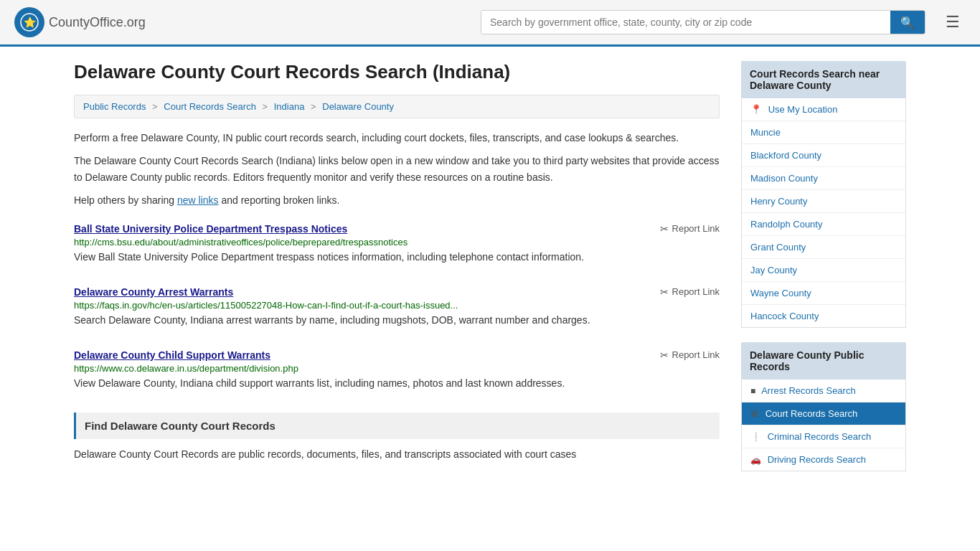  I want to click on nearby-item-grant: Grant County, so click(824, 248).